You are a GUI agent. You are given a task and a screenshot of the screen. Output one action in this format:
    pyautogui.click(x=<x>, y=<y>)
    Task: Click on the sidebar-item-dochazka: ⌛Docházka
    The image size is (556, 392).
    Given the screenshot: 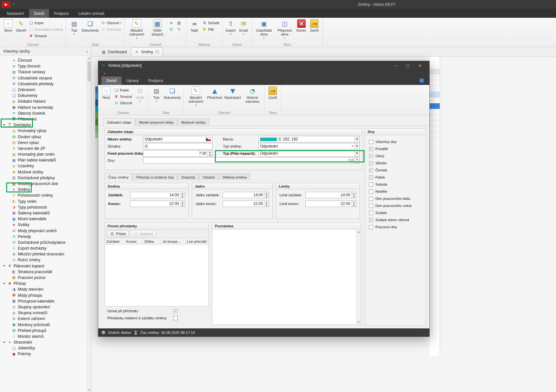 What is the action you would take?
    pyautogui.click(x=43, y=125)
    